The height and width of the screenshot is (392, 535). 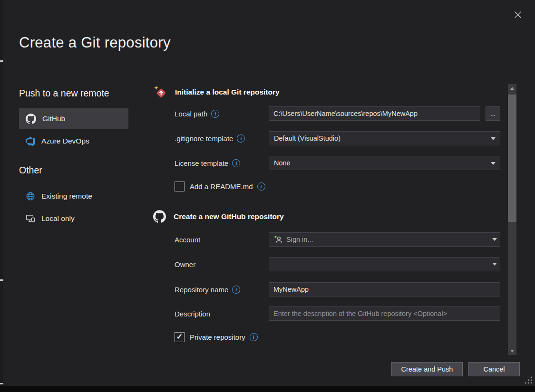 What do you see at coordinates (74, 196) in the screenshot?
I see `sidebar-item-existing-remote: Existing remote` at bounding box center [74, 196].